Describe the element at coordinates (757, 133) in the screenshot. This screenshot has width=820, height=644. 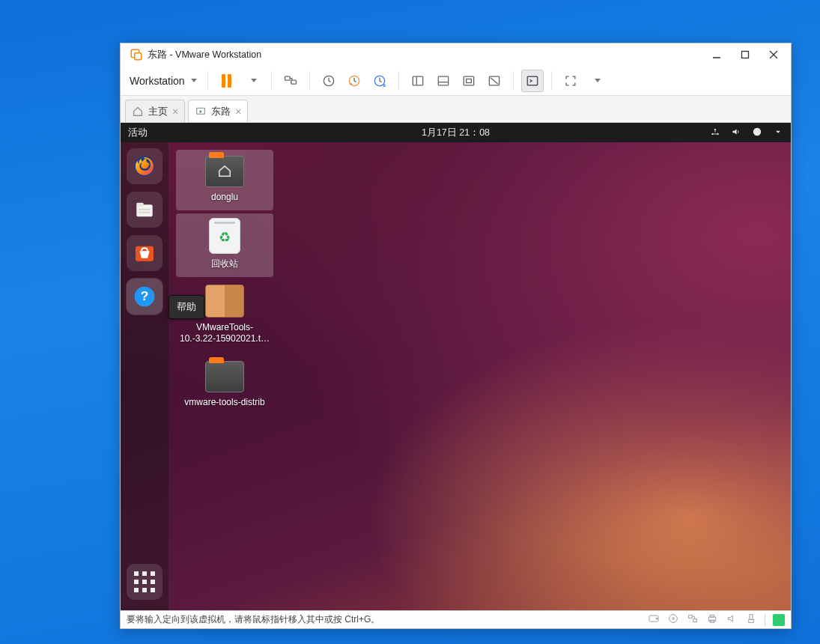
I see `power-icon` at that location.